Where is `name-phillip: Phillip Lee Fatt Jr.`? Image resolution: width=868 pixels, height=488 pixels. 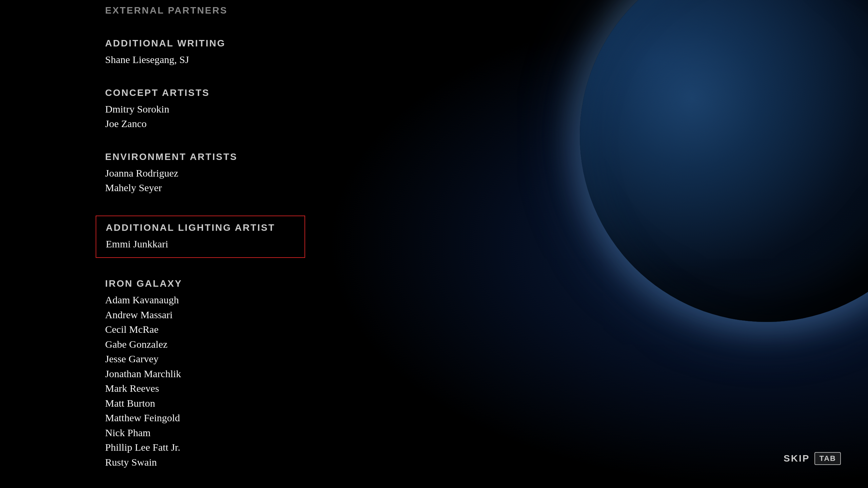 name-phillip: Phillip Lee Fatt Jr. is located at coordinates (205, 447).